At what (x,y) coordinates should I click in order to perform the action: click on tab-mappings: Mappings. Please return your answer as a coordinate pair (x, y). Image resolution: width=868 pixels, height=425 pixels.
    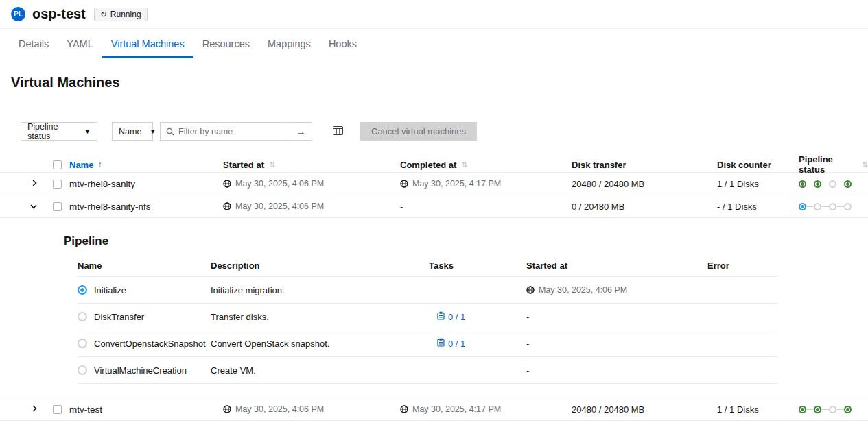
    Looking at the image, I should click on (290, 44).